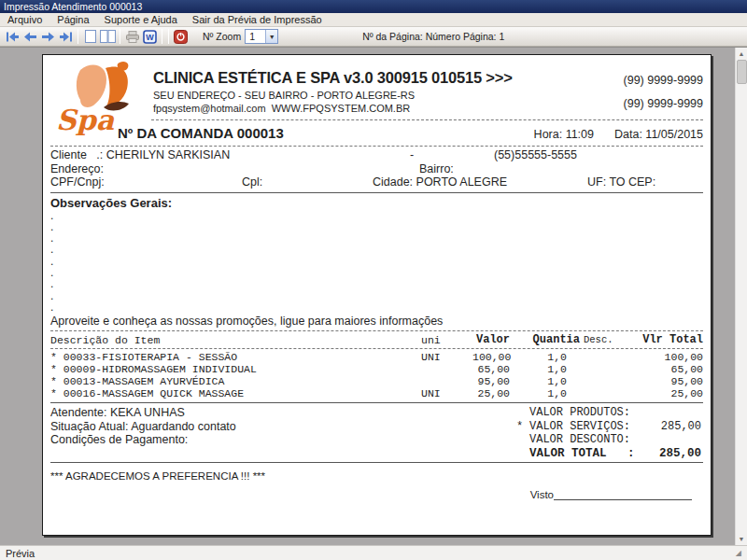  I want to click on last-page-button, so click(65, 37).